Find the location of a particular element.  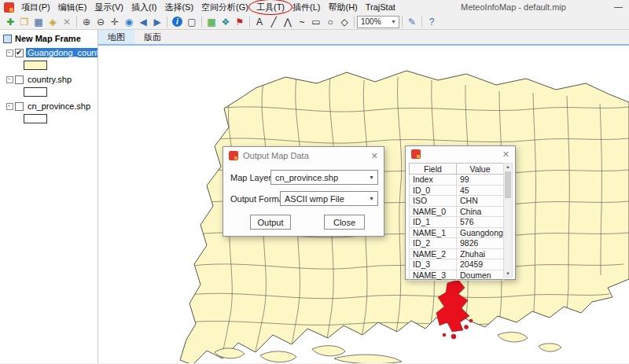

open-folder-icon: ❐ is located at coordinates (24, 22).